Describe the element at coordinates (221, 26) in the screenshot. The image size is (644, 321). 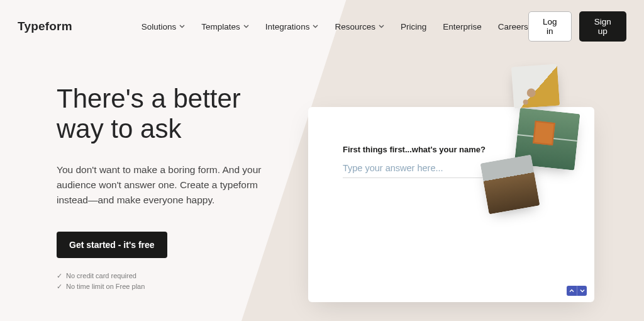
I see `nav-label: Templates` at that location.